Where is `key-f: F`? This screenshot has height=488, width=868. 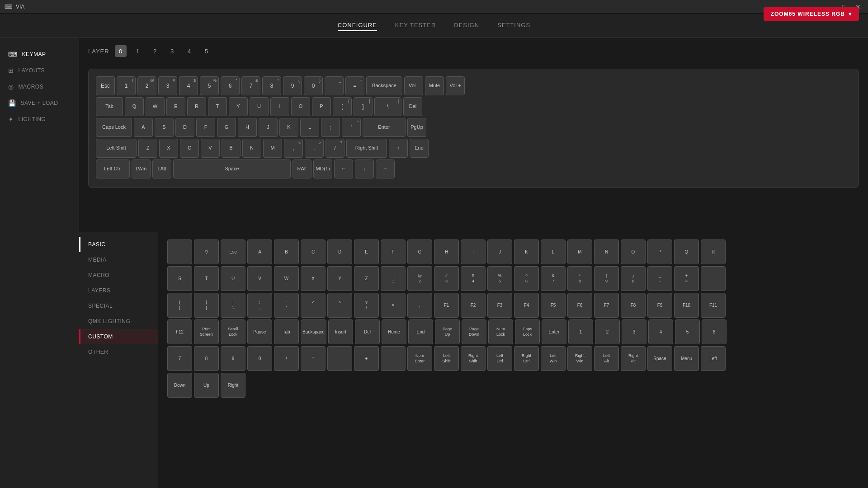
key-f: F is located at coordinates (206, 127).